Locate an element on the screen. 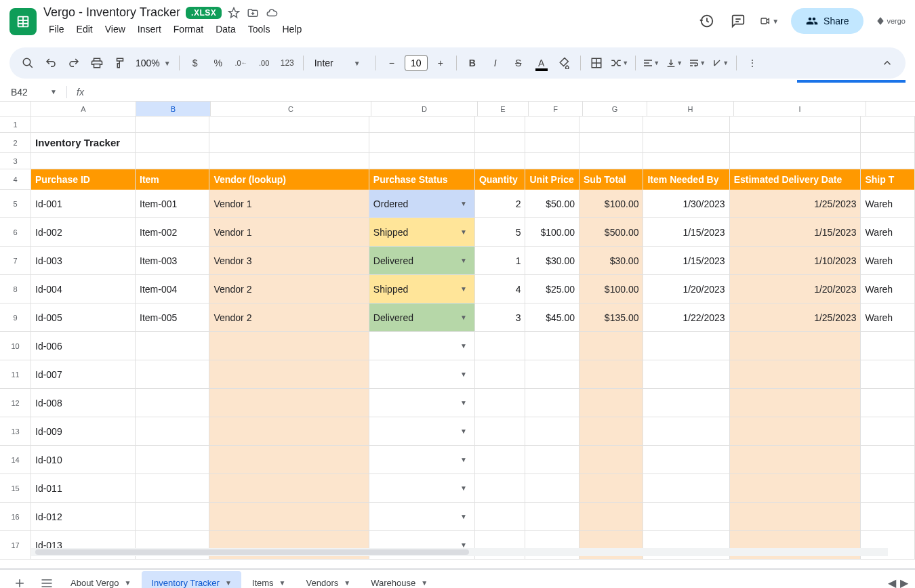 The image size is (915, 588). cell: Id-006 is located at coordinates (83, 345).